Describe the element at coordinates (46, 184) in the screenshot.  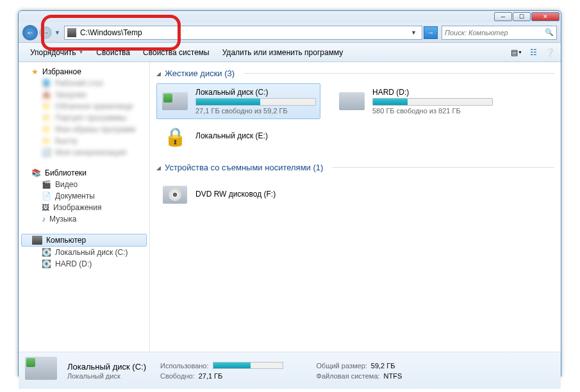
I see `video-icon: 🎬` at that location.